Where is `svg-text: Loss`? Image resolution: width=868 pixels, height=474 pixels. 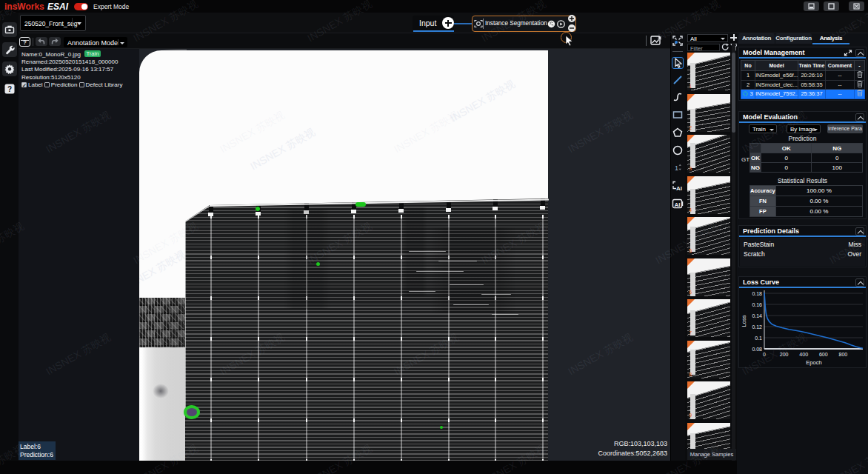 svg-text: Loss is located at coordinates (744, 321).